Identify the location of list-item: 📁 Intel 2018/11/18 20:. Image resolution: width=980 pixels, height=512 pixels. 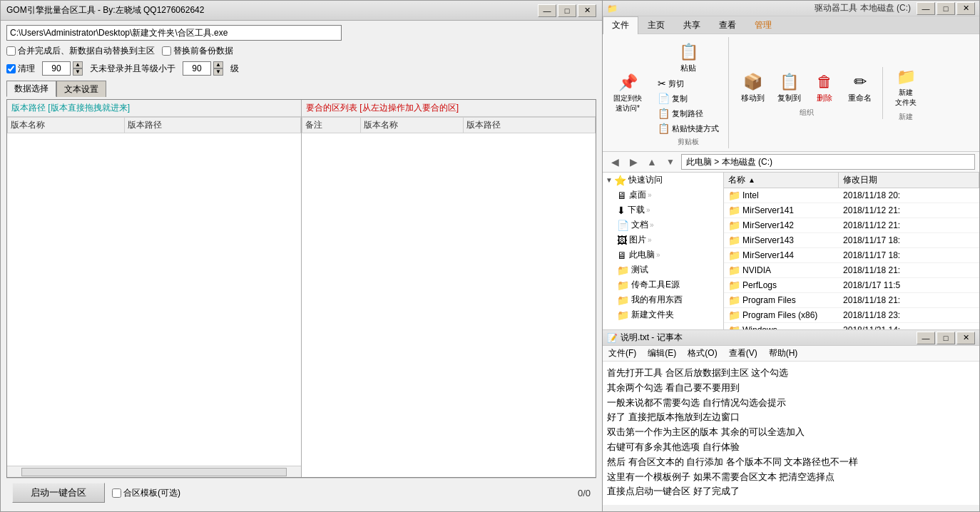
(852, 195).